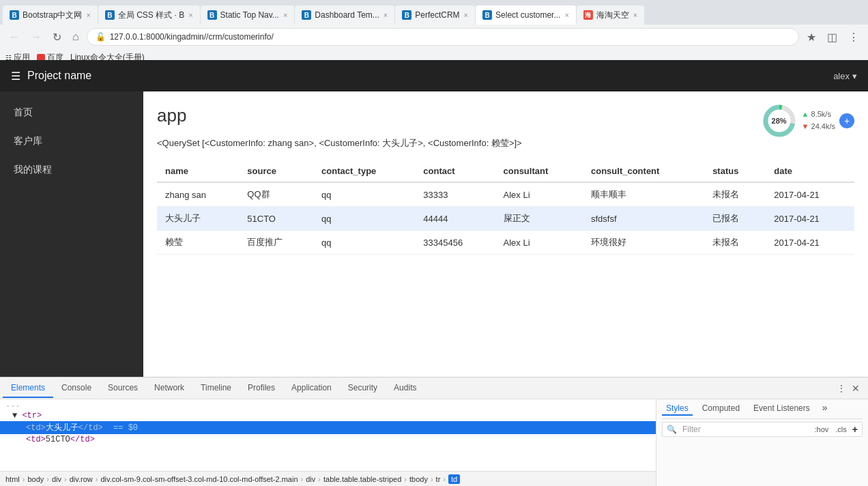 Image resolution: width=868 pixels, height=486 pixels. Describe the element at coordinates (199, 479) in the screenshot. I see `breadcrumb-main-col: div.col-sm-9.col-sm-offset-3.col-md-10.c…` at that location.